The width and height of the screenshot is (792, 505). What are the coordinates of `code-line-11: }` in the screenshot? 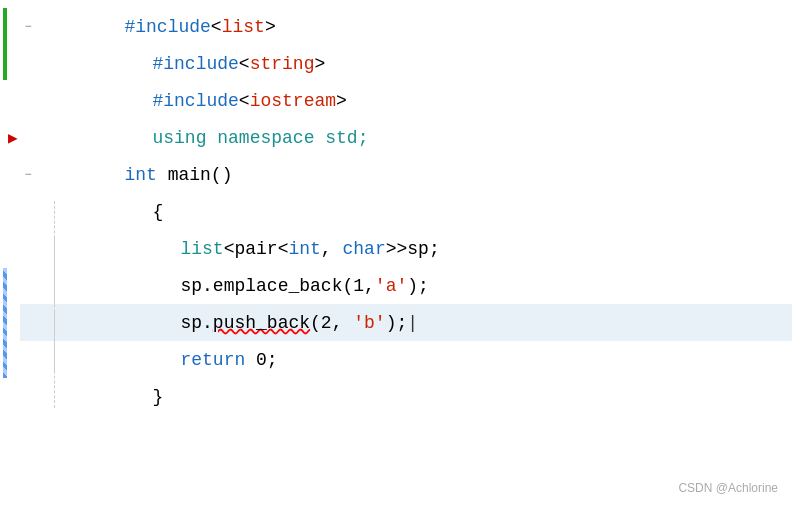 It's located at (406, 396).